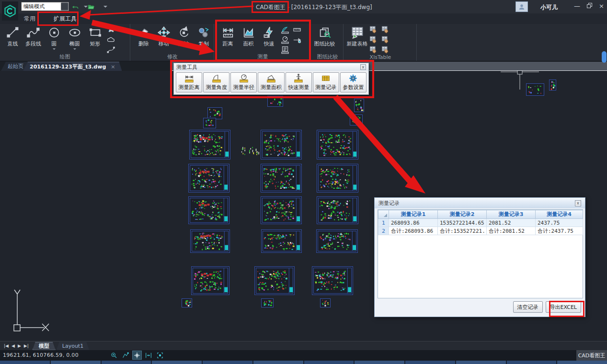 The image size is (607, 364). Describe the element at coordinates (243, 82) in the screenshot. I see `measure-radius-button: 测量半径` at that location.